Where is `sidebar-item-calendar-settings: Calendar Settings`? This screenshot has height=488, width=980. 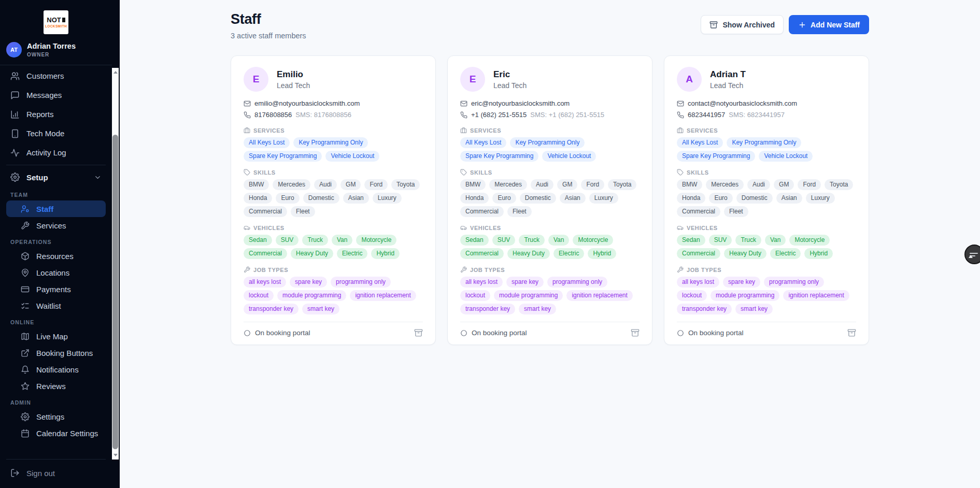 sidebar-item-calendar-settings: Calendar Settings is located at coordinates (56, 433).